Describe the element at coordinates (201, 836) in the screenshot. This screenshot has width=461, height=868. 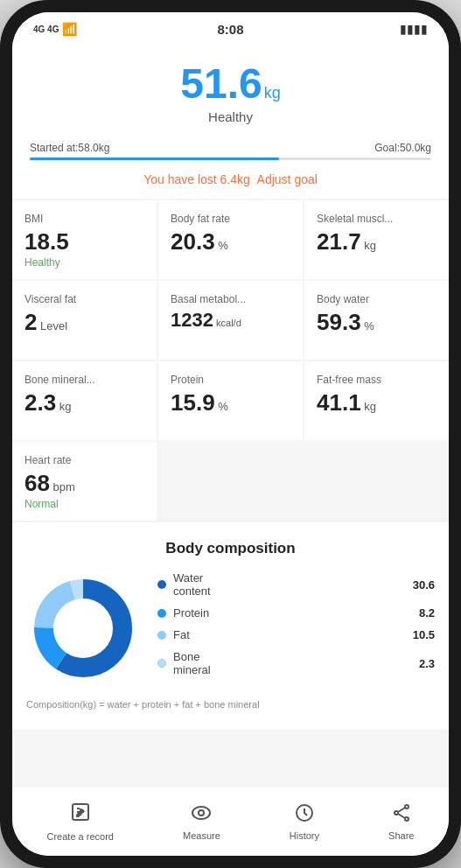
I see `nav-measure-label: Measure` at that location.